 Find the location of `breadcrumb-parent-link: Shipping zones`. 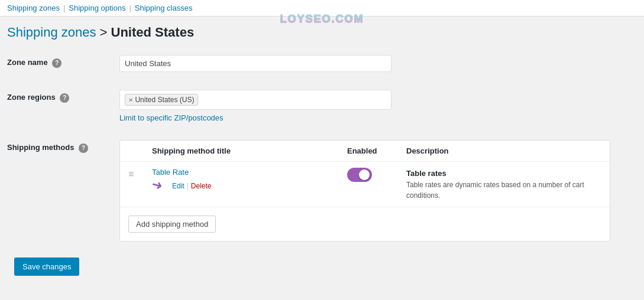

breadcrumb-parent-link: Shipping zones is located at coordinates (51, 32).